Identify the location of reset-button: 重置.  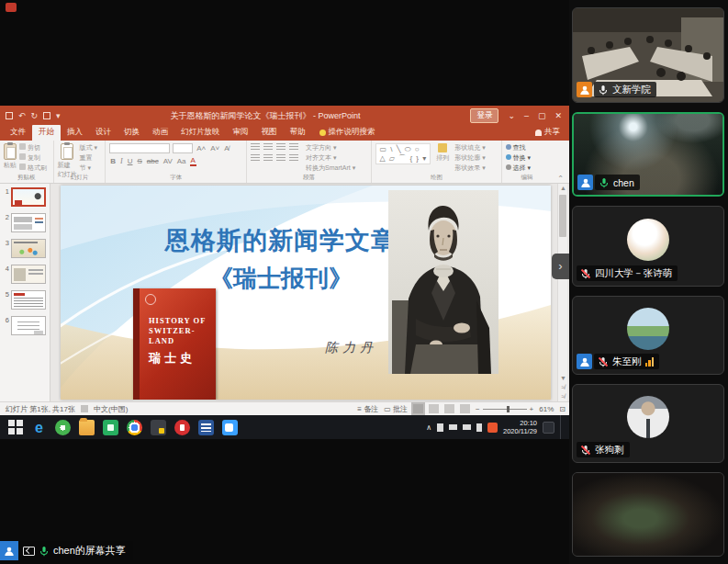
(88, 158).